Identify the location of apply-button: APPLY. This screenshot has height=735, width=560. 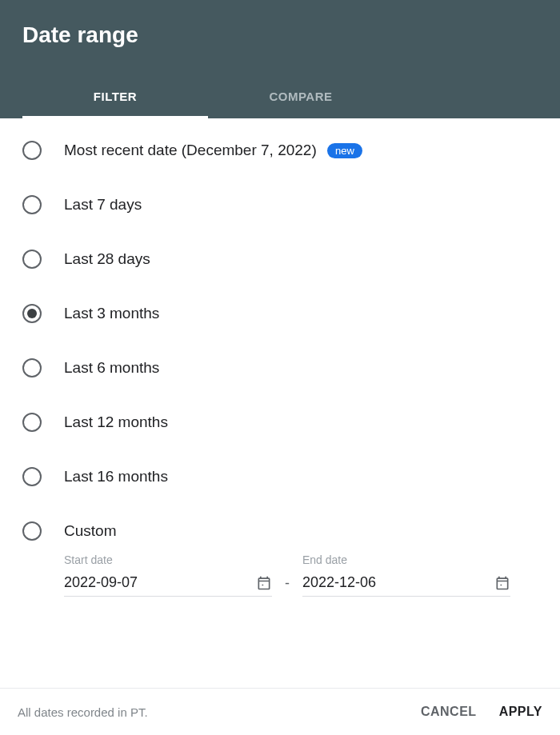
(521, 712).